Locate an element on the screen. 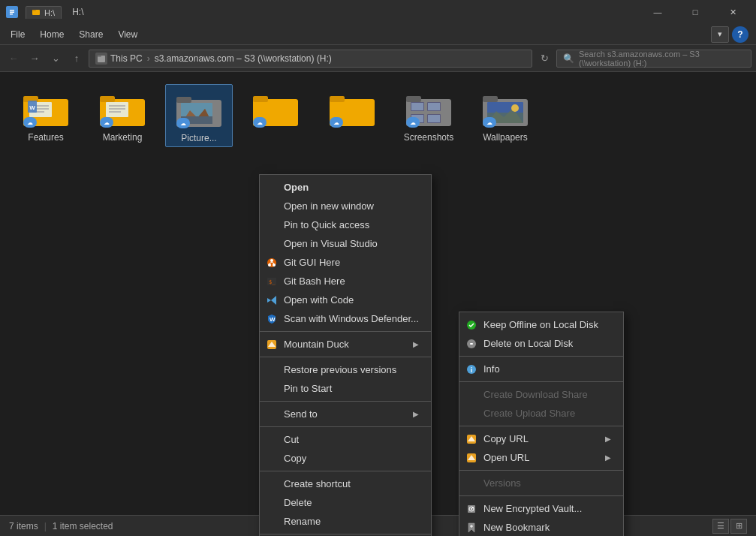 The height and width of the screenshot is (536, 756). app-icon is located at coordinates (12, 12).